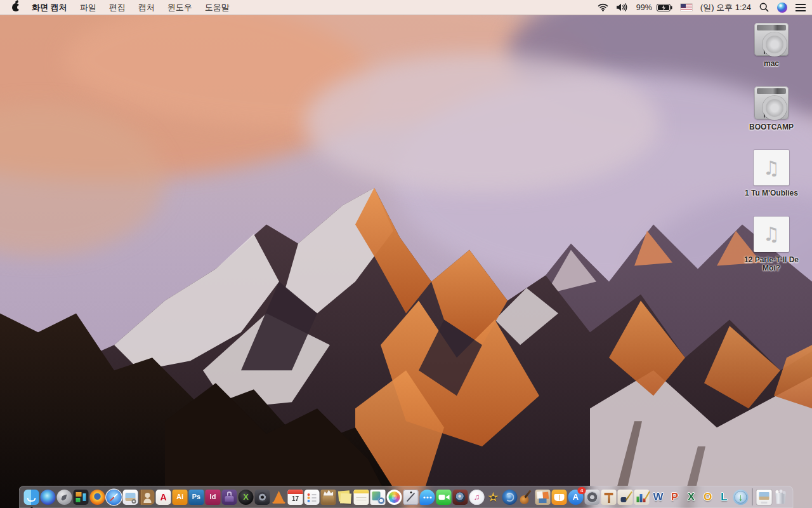 This screenshot has height=508, width=812. Describe the element at coordinates (675, 497) in the screenshot. I see `dock-item-glyph: P` at that location.